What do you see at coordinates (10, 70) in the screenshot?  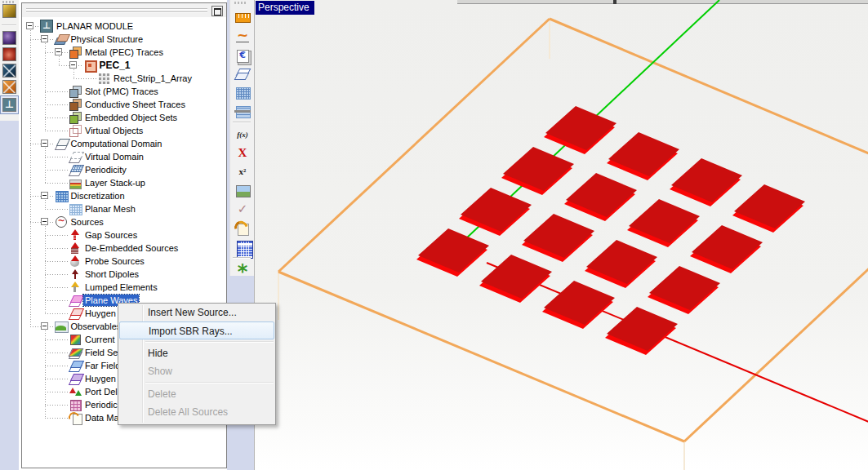 I see `module-em-navy-icon` at bounding box center [10, 70].